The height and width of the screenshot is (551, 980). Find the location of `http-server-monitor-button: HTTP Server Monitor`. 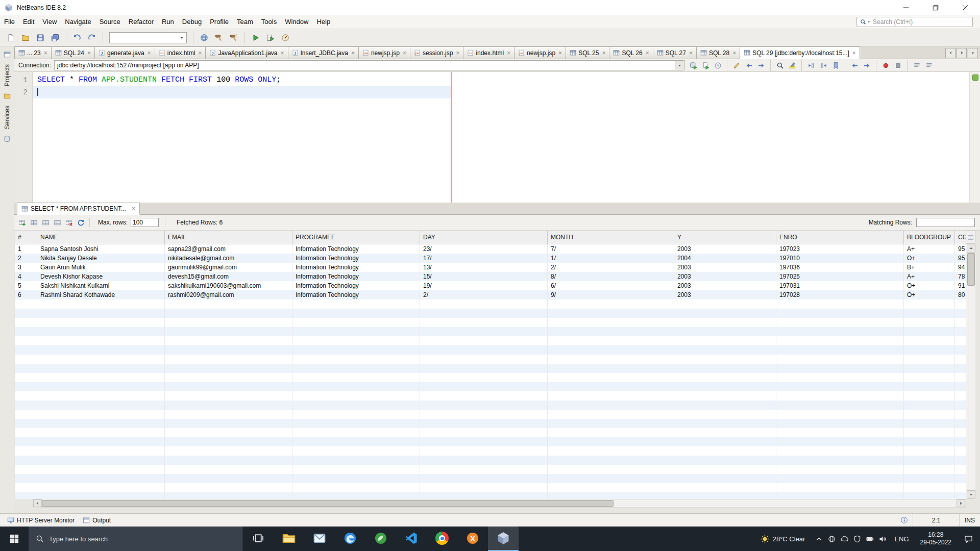

http-server-monitor-button: HTTP Server Monitor is located at coordinates (41, 520).